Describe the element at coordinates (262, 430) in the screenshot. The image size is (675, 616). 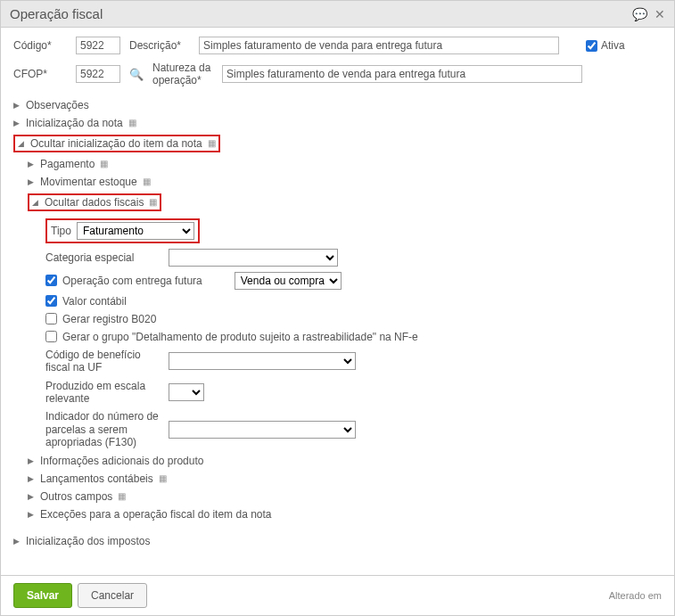
I see `indicador-parcelas-select` at that location.